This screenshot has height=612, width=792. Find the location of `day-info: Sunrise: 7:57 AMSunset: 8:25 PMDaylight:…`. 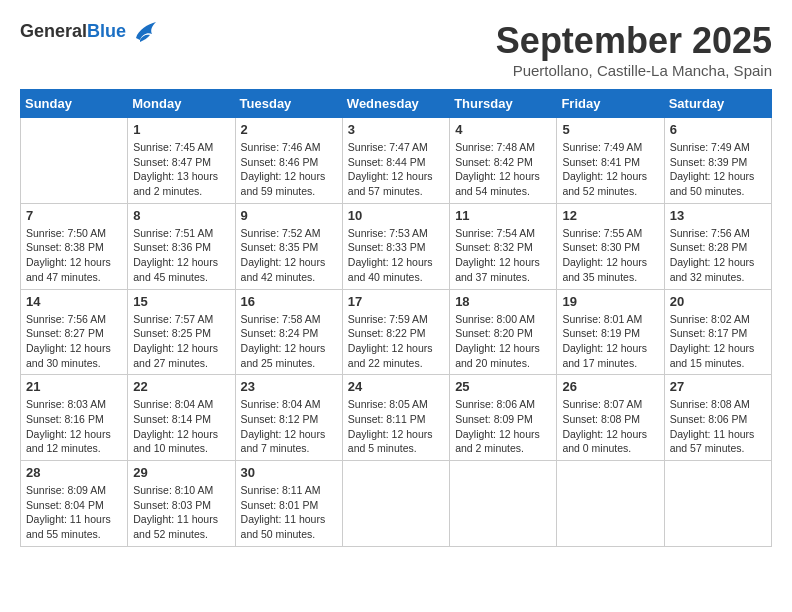

day-info: Sunrise: 7:57 AMSunset: 8:25 PMDaylight:… is located at coordinates (181, 342).